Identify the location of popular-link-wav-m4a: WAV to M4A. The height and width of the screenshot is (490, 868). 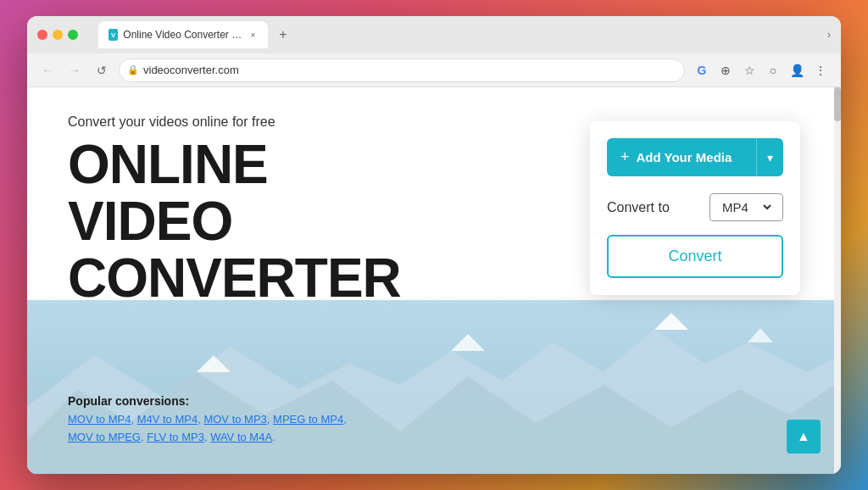
(241, 437).